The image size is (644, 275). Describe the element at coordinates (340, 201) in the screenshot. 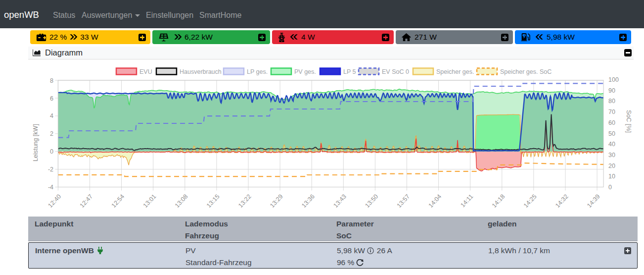

I see `svg-text: 13:43` at that location.